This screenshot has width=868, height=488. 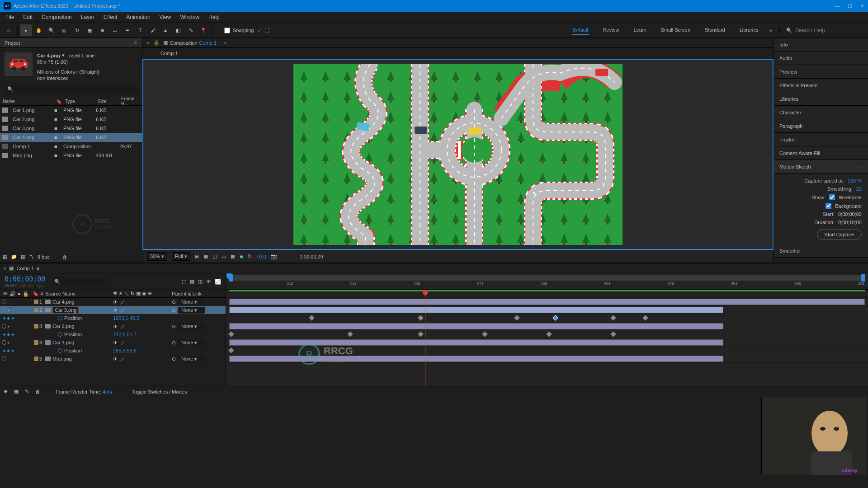 I want to click on view-opt4-icon: ▭, so click(x=224, y=257).